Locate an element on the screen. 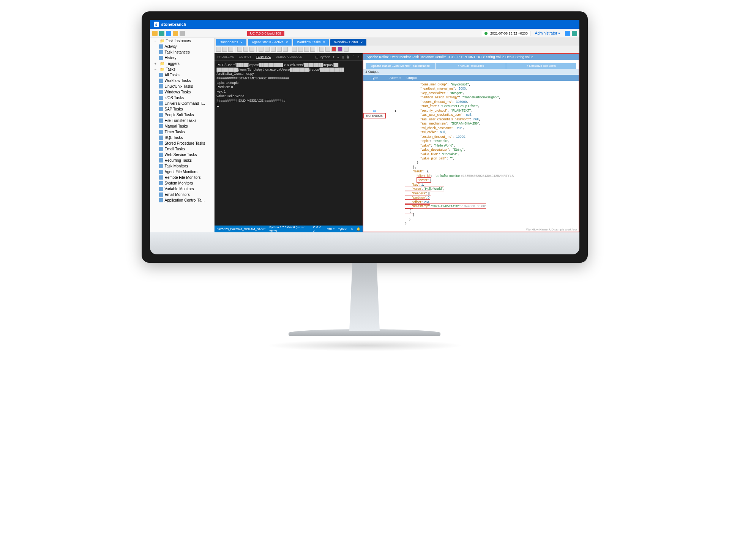  tree-item: All Tasks is located at coordinates (182, 75).